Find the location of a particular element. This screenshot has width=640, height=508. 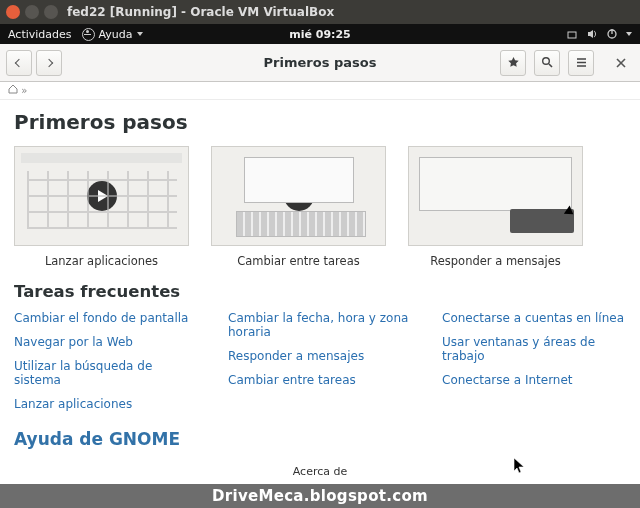

link-column-1: Cambiar el fondo de pantalla Navegar por… is located at coordinates (106, 361).